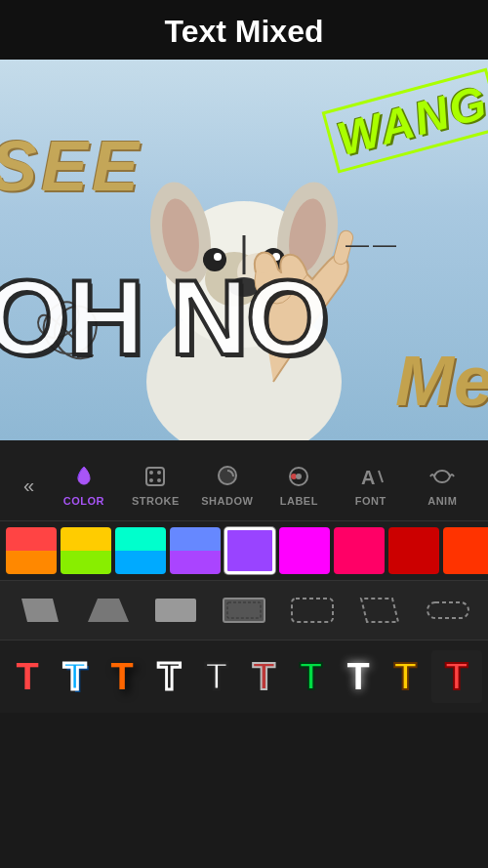  Describe the element at coordinates (244, 551) in the screenshot. I see `color-palette` at that location.